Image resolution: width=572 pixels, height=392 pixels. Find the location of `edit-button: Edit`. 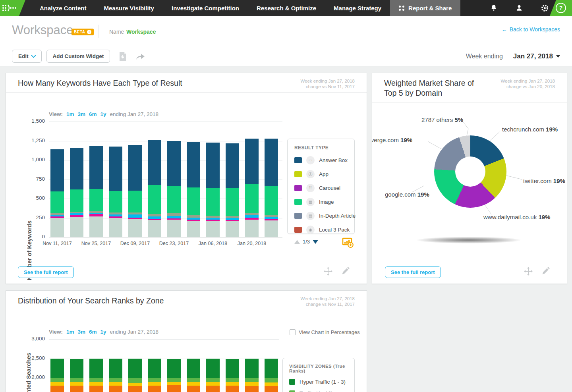

edit-button: Edit is located at coordinates (27, 56).